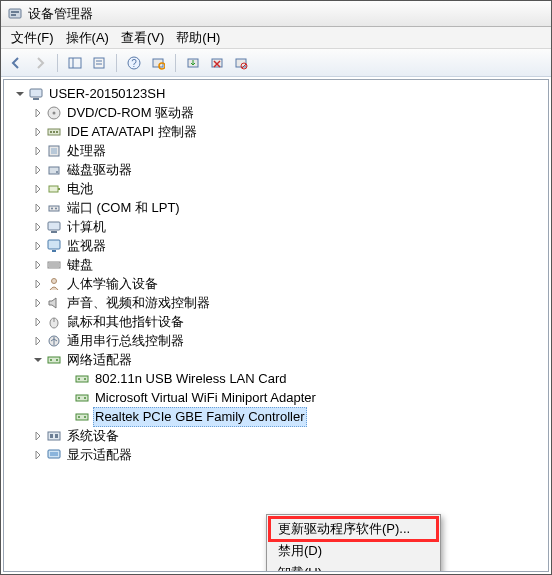  Describe the element at coordinates (278, 151) in the screenshot. I see `tree-category: 处理器` at that location.